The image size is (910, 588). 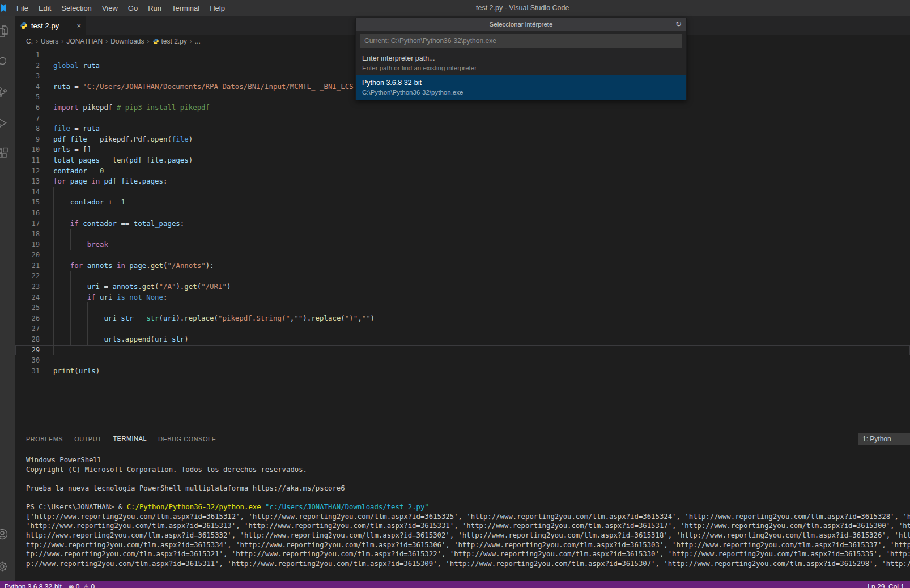 What do you see at coordinates (27, 97) in the screenshot?
I see `line-number: 5` at bounding box center [27, 97].